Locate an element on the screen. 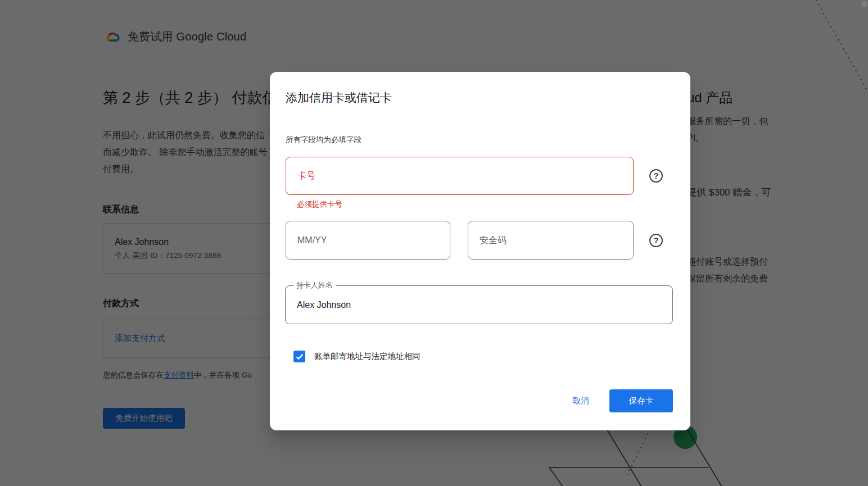 The width and height of the screenshot is (868, 486). cancel-button: 取消 is located at coordinates (581, 401).